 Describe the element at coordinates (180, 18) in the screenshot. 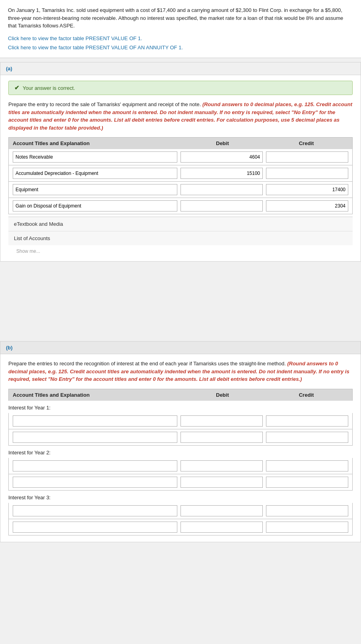

I see `problem-text: On January 1, Tamarisks Inc. sold used e…` at that location.